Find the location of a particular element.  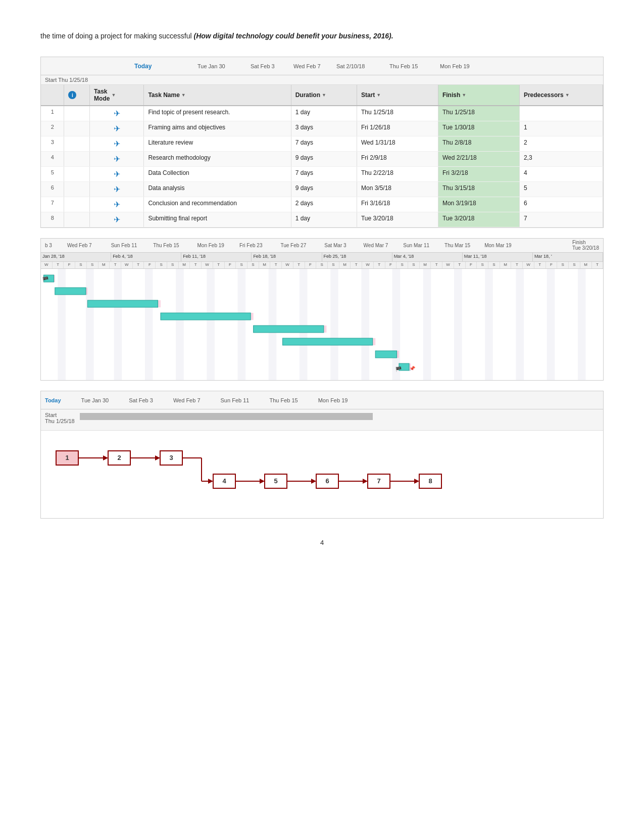

week-jan28: Jan 28, '18 is located at coordinates (76, 257).